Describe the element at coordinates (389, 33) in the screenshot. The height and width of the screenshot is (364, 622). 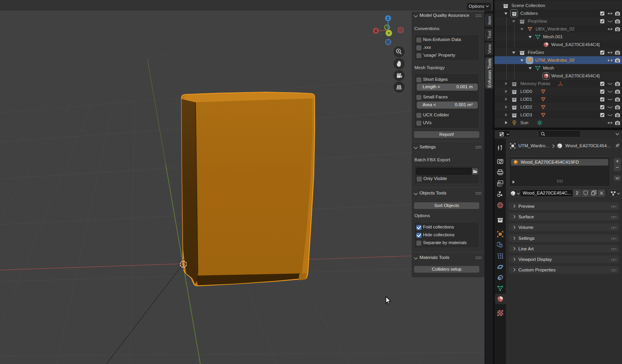
I see `svg-text: Y` at that location.